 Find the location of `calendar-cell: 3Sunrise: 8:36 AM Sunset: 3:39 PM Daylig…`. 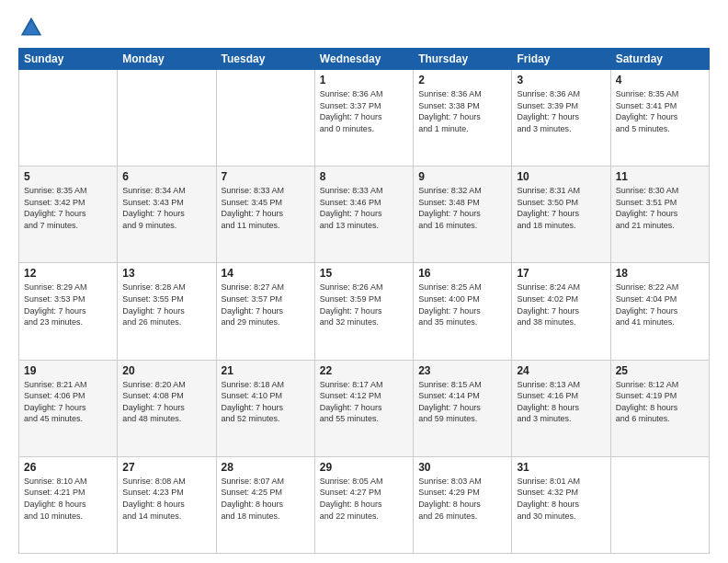

calendar-cell: 3Sunrise: 8:36 AM Sunset: 3:39 PM Daylig… is located at coordinates (561, 118).